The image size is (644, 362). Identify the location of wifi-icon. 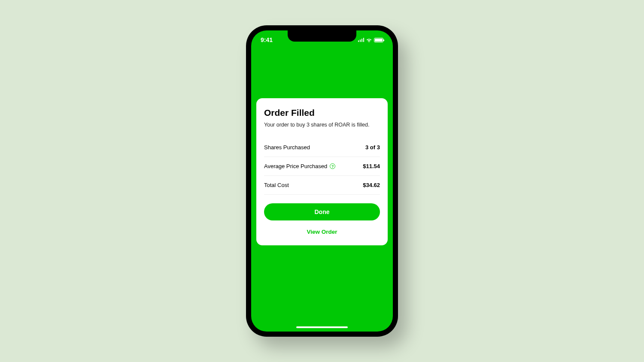
(369, 40).